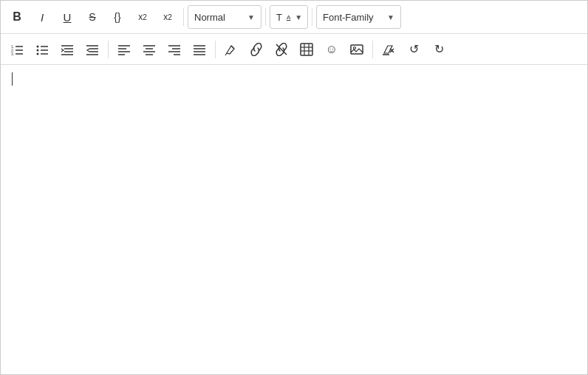  Describe the element at coordinates (92, 49) in the screenshot. I see `indent-decrease-icon` at that location.